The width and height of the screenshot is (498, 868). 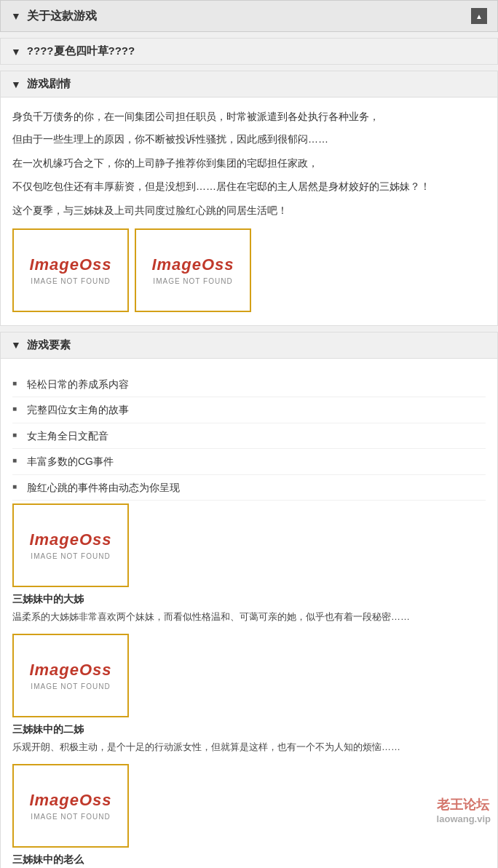 What do you see at coordinates (249, 487) in the screenshot?
I see `feature-item-5: 脸红心跳的事件将由动态为你呈现` at bounding box center [249, 487].